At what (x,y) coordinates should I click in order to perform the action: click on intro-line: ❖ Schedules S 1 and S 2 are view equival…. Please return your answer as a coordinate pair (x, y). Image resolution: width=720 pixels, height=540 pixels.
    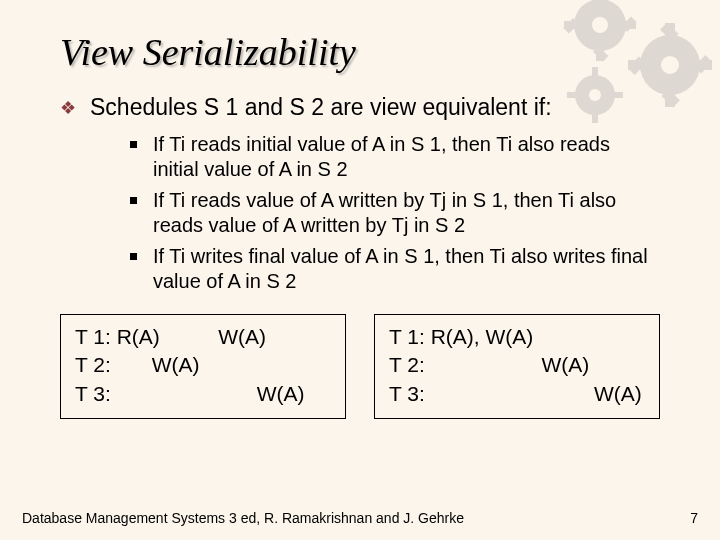
    Looking at the image, I should click on (360, 108).